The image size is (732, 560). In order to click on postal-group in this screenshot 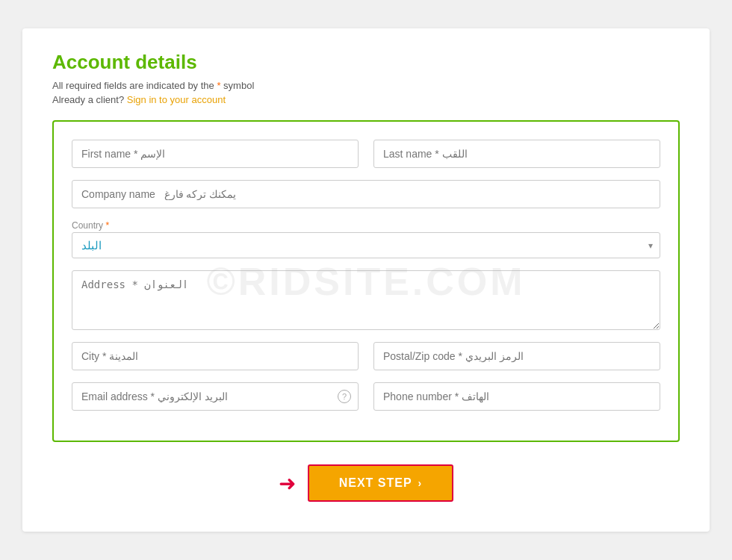, I will do `click(517, 356)`.